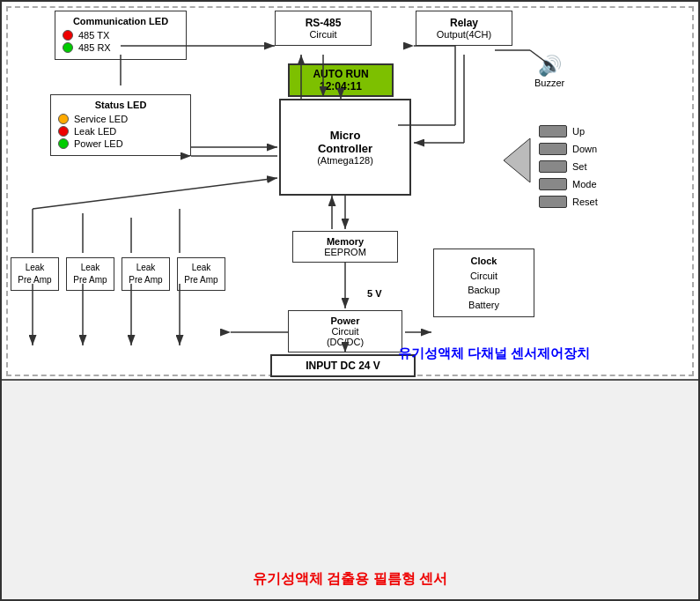 The width and height of the screenshot is (700, 601). I want to click on memory-box: Memory EEPROM, so click(345, 247).